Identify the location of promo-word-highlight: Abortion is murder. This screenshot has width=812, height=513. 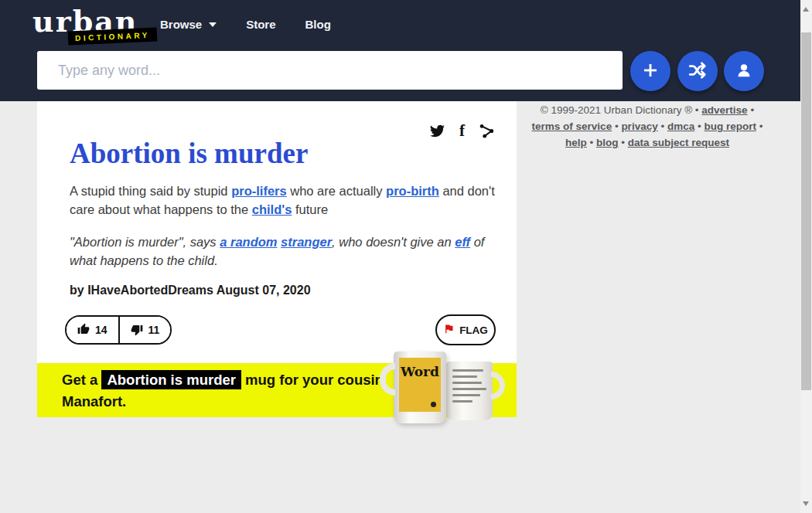
(172, 380).